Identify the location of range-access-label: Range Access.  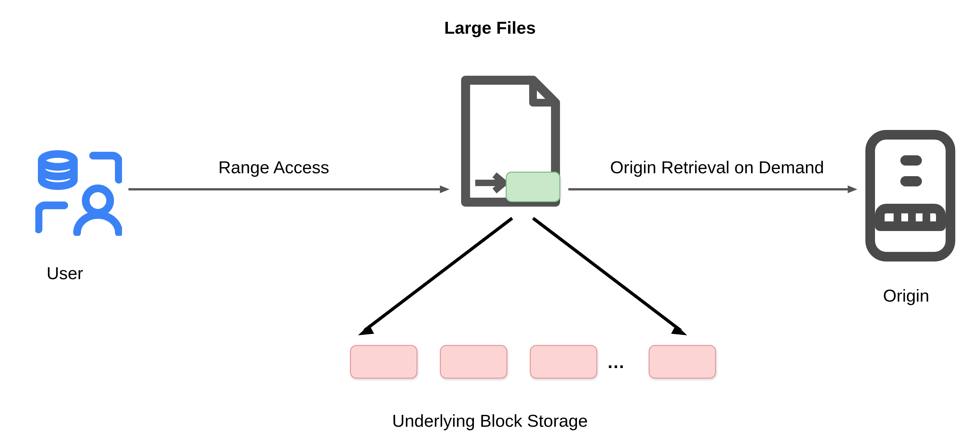
(274, 167).